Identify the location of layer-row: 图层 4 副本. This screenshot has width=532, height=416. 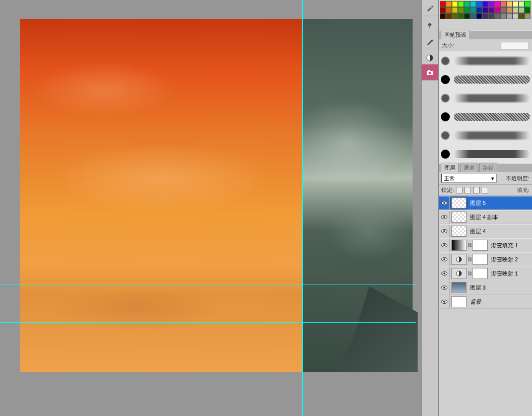
(486, 217).